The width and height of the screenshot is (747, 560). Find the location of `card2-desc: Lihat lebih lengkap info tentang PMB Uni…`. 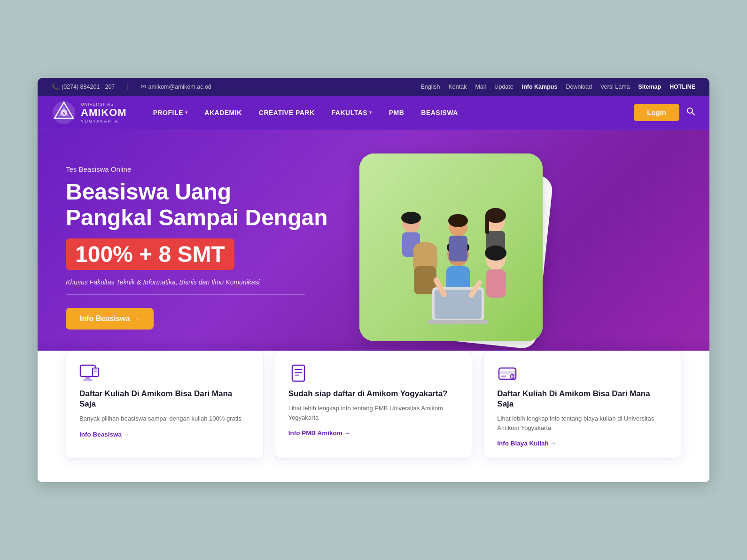

card2-desc: Lihat lebih lengkap info tentang PMB Uni… is located at coordinates (374, 413).